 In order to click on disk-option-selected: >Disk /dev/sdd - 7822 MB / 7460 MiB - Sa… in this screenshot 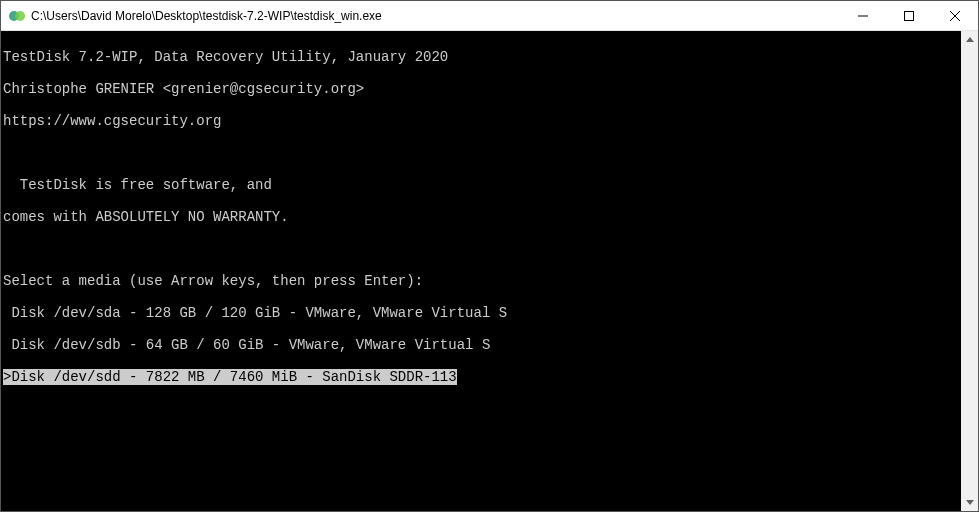, I will do `click(481, 377)`.